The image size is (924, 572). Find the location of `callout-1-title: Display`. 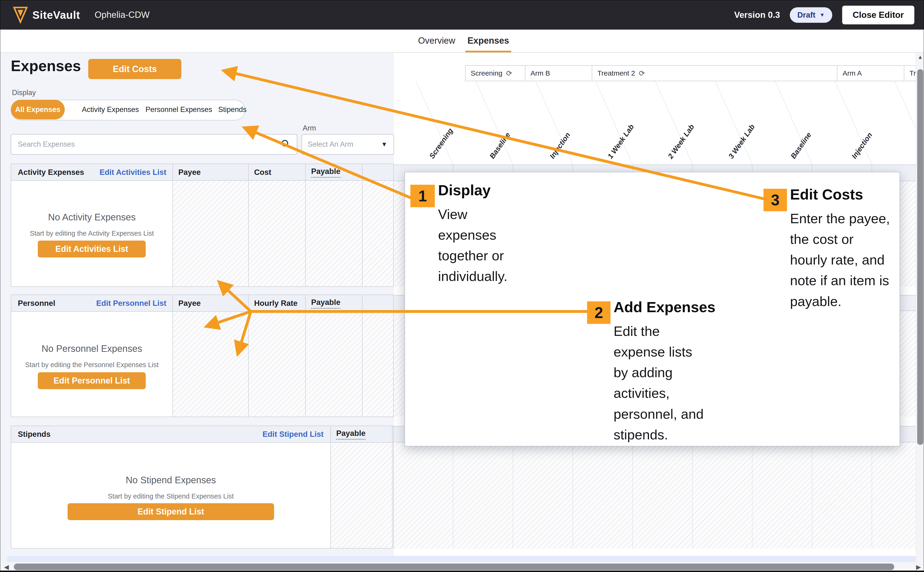

callout-1-title: Display is located at coordinates (464, 190).